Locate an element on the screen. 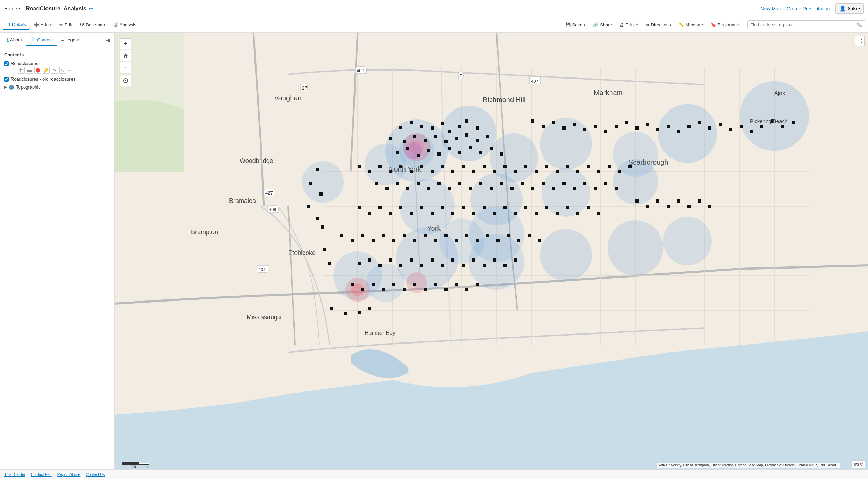  report-abuse-link: Report Abuse is located at coordinates (69, 474).